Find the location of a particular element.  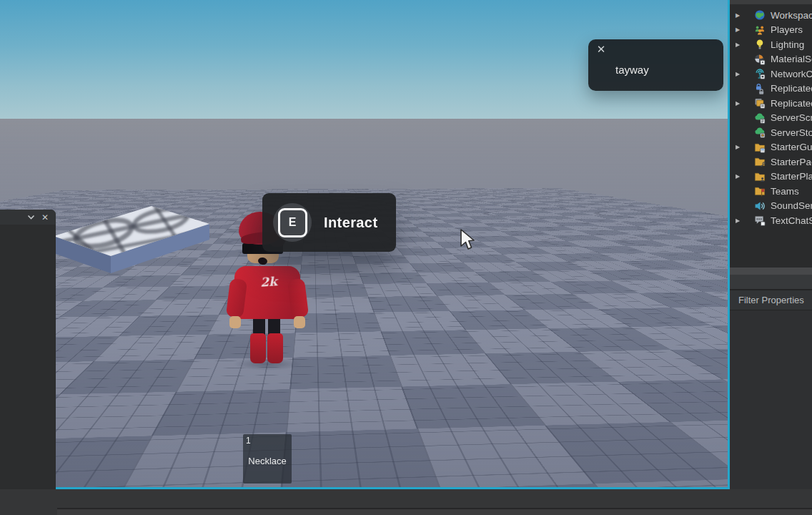

explorer-tree: ▶Workspace▶Players▶LightingMaterialServi… is located at coordinates (771, 116).